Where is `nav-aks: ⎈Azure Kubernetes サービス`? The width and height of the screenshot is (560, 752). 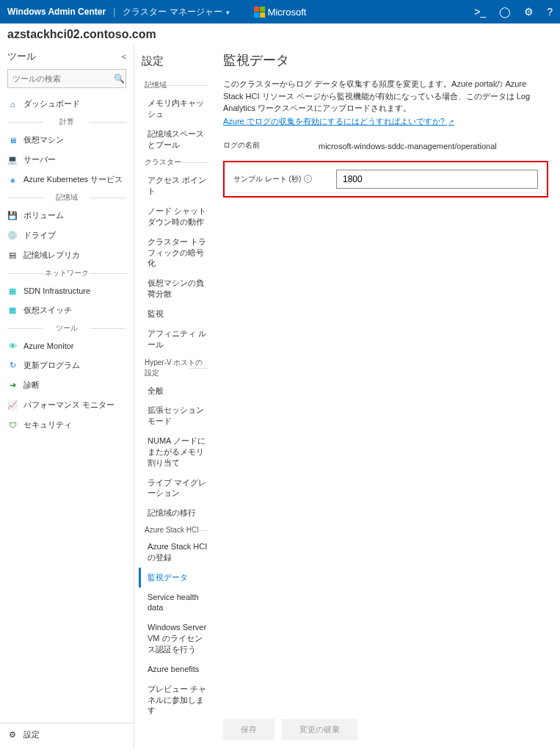 nav-aks: ⎈Azure Kubernetes サービス is located at coordinates (67, 179).